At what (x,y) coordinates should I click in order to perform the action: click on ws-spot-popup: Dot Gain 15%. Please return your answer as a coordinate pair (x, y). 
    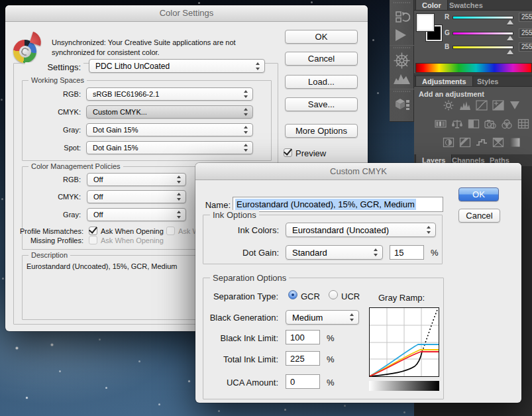
    Looking at the image, I should click on (170, 148).